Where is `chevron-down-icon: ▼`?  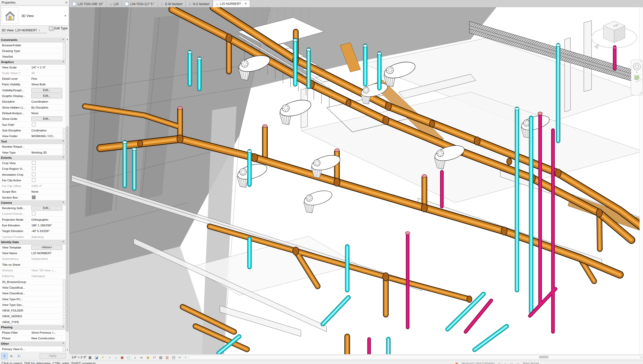 chevron-down-icon: ▼ is located at coordinates (65, 16).